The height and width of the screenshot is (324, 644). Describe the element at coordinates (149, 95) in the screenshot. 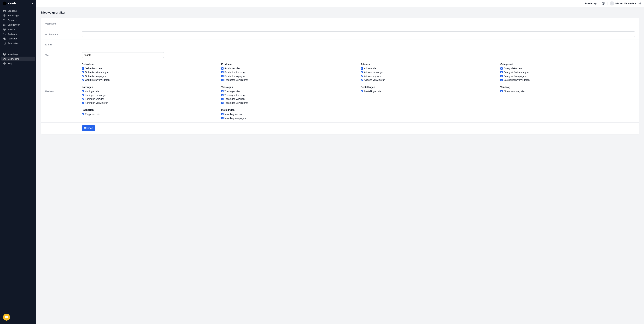

I see `perm-group: KortingenKortingen zienKortingen toevoeg…` at that location.